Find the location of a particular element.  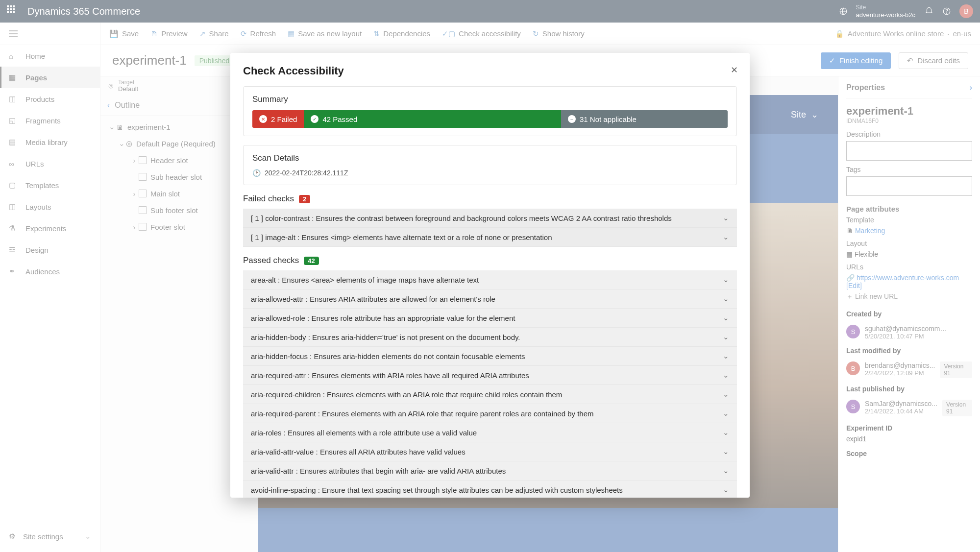

check-row: aria-hidden-focus : Ensures aria-hidden … is located at coordinates (490, 357).